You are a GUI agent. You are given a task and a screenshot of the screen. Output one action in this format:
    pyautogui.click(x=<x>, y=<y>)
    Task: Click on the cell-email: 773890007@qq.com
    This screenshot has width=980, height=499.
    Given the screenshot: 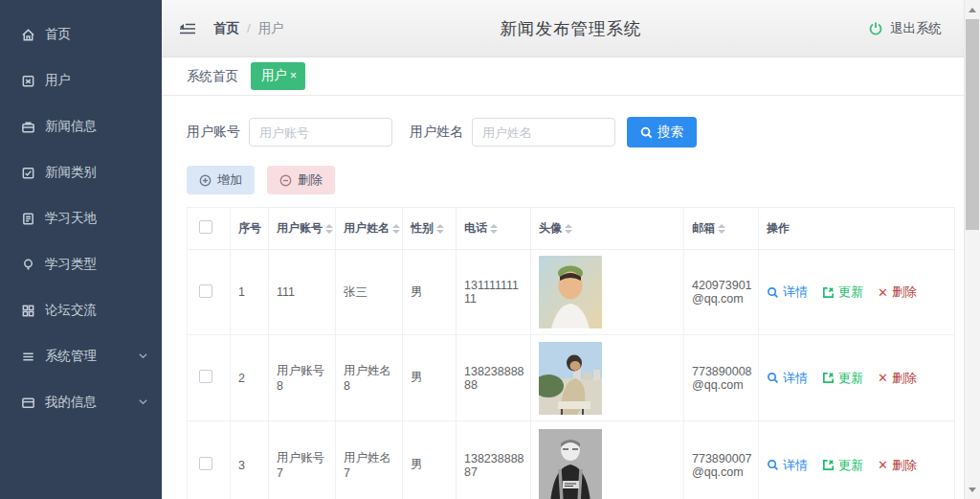 What is the action you would take?
    pyautogui.click(x=722, y=460)
    